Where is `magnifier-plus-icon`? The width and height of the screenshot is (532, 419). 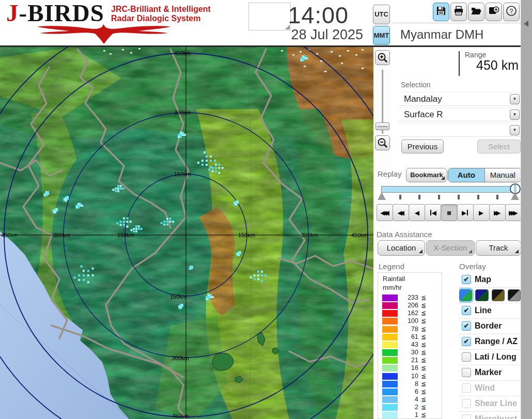
magnifier-plus-icon is located at coordinates (383, 58).